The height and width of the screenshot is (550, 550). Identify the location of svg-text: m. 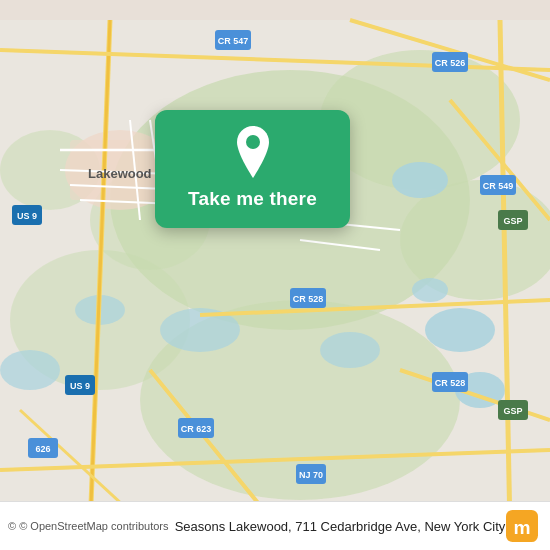
(522, 528).